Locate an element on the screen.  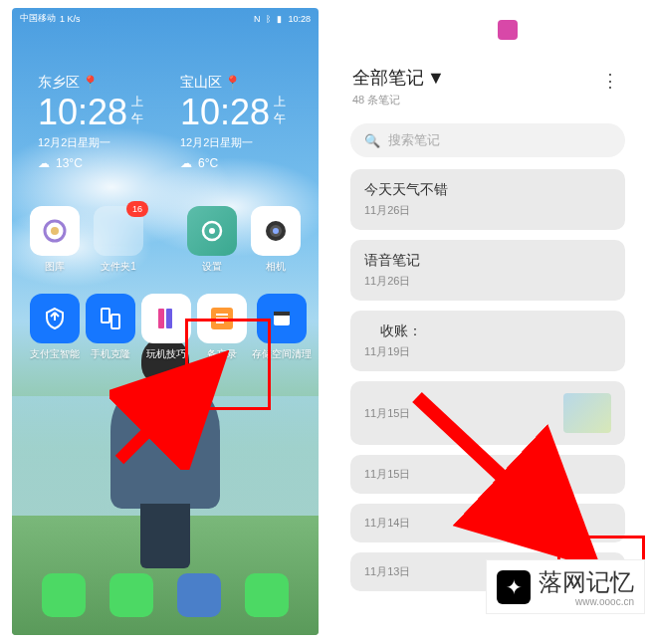
bluetooth-icon: ᛒ is located at coordinates (269, 19).